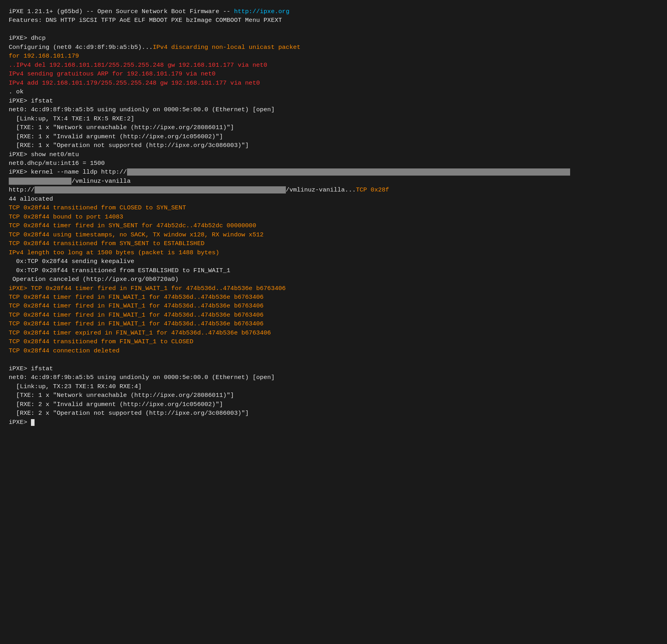  Describe the element at coordinates (262, 12) in the screenshot. I see `ipxe-org-link: http://ipxe.org` at that location.